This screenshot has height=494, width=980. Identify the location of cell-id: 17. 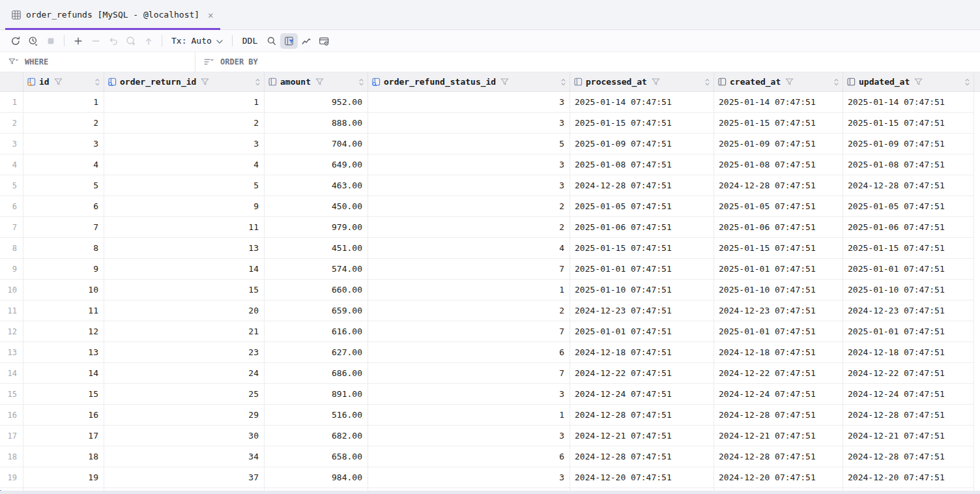
(64, 435).